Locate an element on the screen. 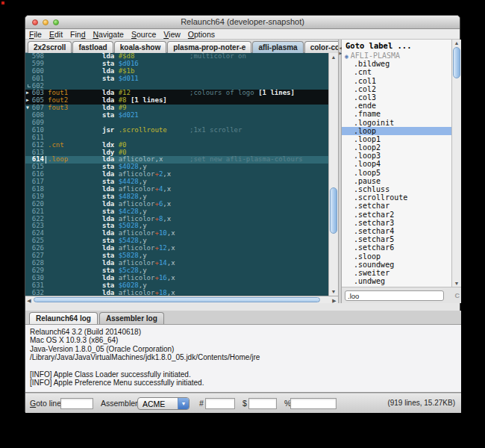 The image size is (485, 448). tab-2x2scroll: 2x2scroll is located at coordinates (49, 47).